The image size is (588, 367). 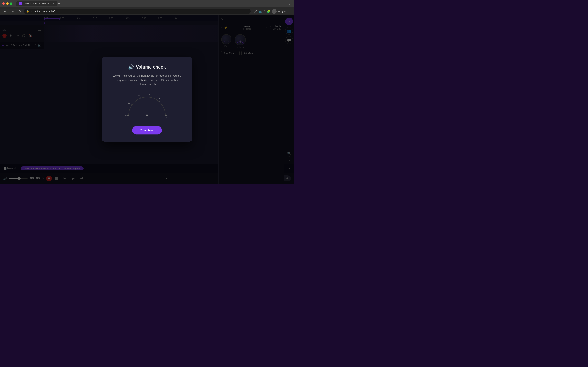 What do you see at coordinates (147, 130) in the screenshot?
I see `start-test-button: Start test` at bounding box center [147, 130].